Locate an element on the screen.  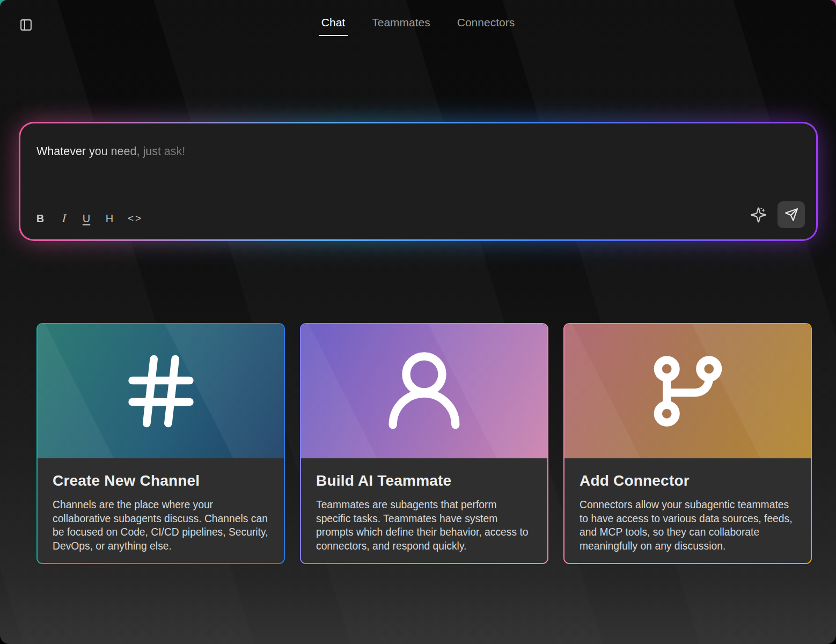
card-description: Teammates are subagents that perform spe… is located at coordinates (424, 526).